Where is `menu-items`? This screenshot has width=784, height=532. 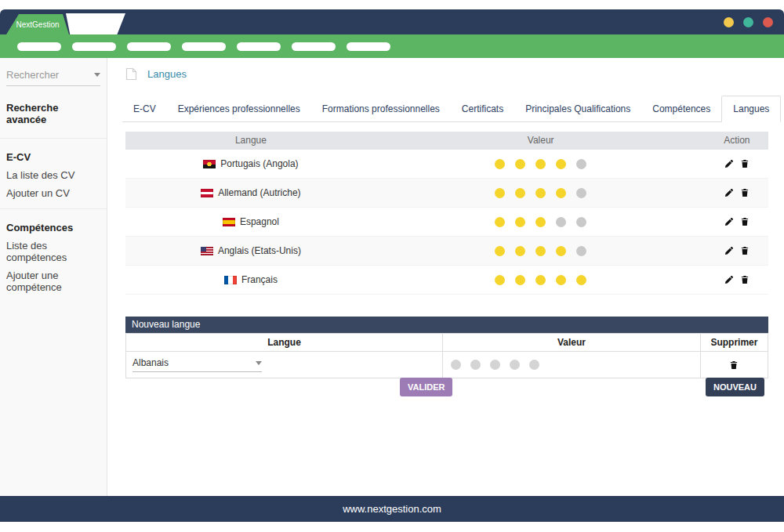 menu-items is located at coordinates (204, 47).